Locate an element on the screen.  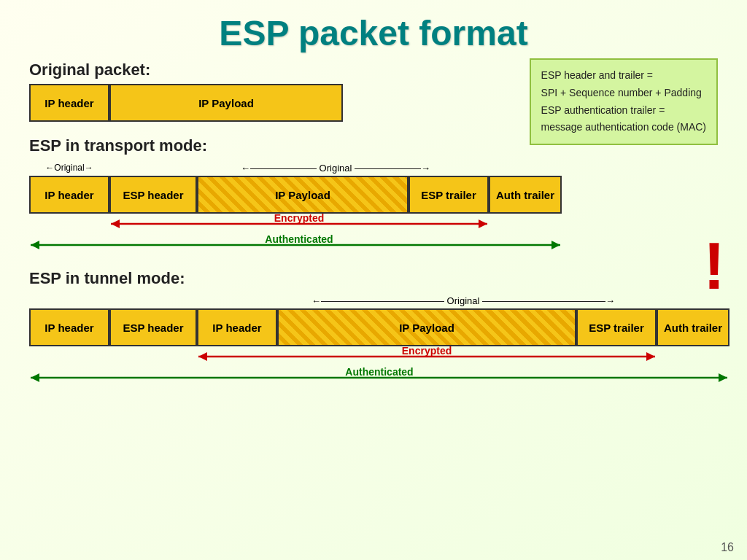
esp-header-tunnel: ESP header is located at coordinates (153, 327).